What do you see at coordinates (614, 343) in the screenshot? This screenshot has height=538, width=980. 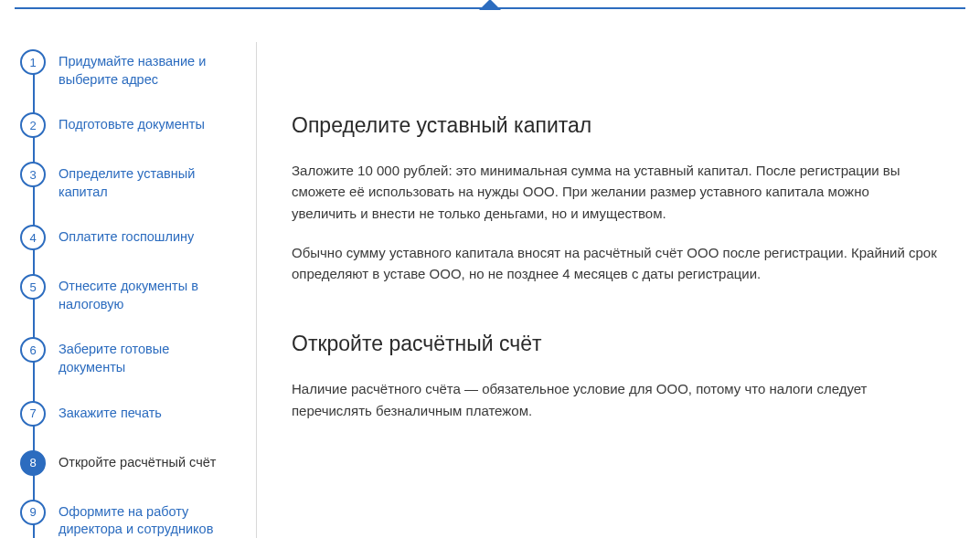 I see `section-heading: Откройте расчётный счёт` at bounding box center [614, 343].